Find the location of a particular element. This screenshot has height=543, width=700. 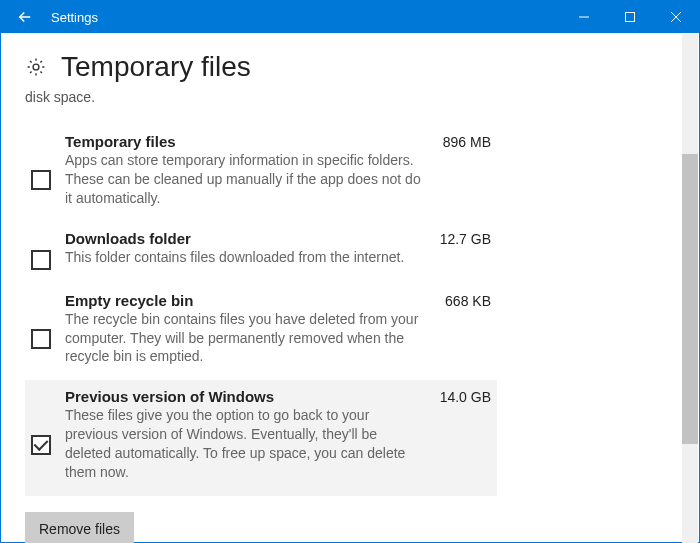

item-size: 896 MB is located at coordinates (457, 142).